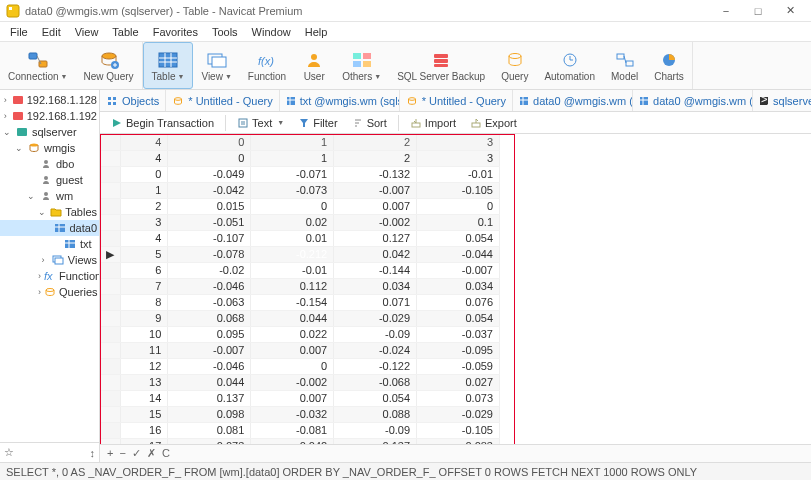  Describe the element at coordinates (166, 453) in the screenshot. I see `record-edit-btn: C` at that location.